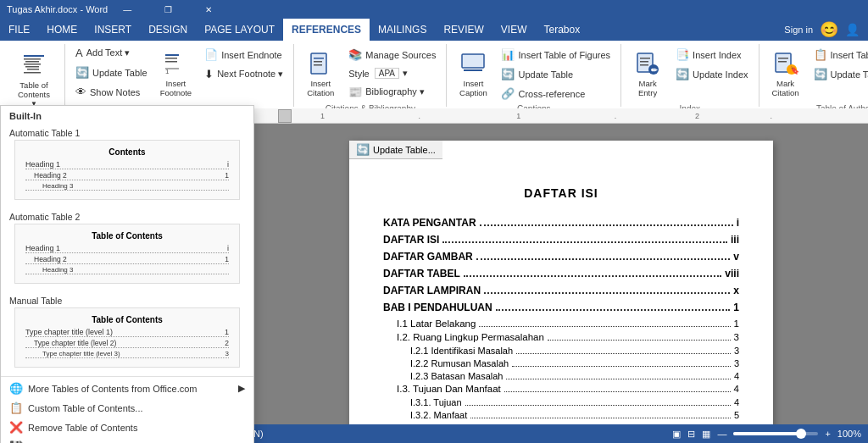 The width and height of the screenshot is (868, 443). Describe the element at coordinates (786, 73) in the screenshot. I see `mark-citation-button: 🔖 MarkCitation` at that location.